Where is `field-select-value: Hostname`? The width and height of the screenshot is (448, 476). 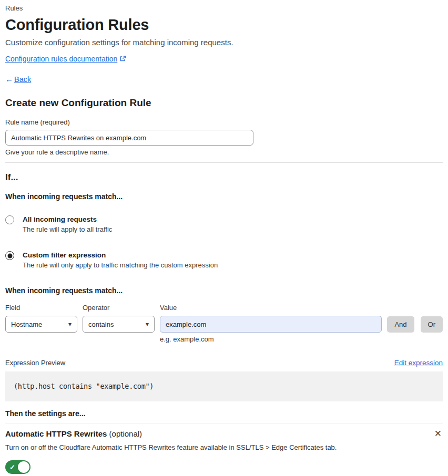
field-select-value: Hostname is located at coordinates (26, 325).